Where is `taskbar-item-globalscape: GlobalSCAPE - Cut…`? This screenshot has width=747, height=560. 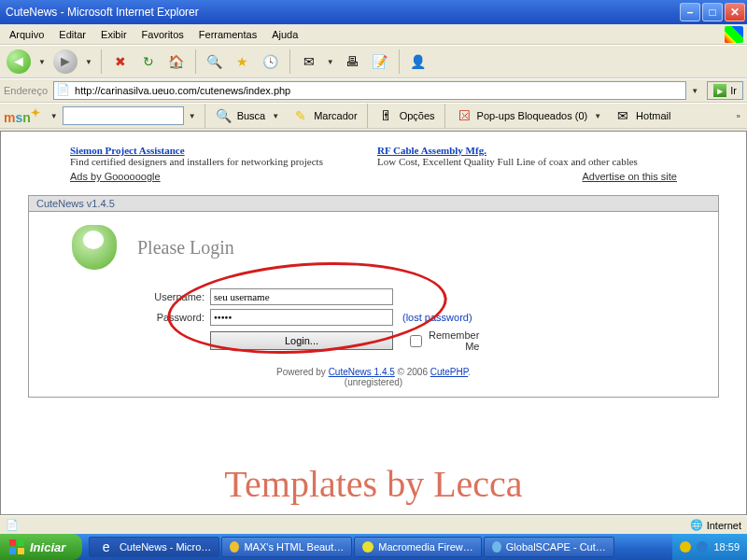 taskbar-item-globalscape: GlobalSCAPE - Cut… is located at coordinates (549, 547).